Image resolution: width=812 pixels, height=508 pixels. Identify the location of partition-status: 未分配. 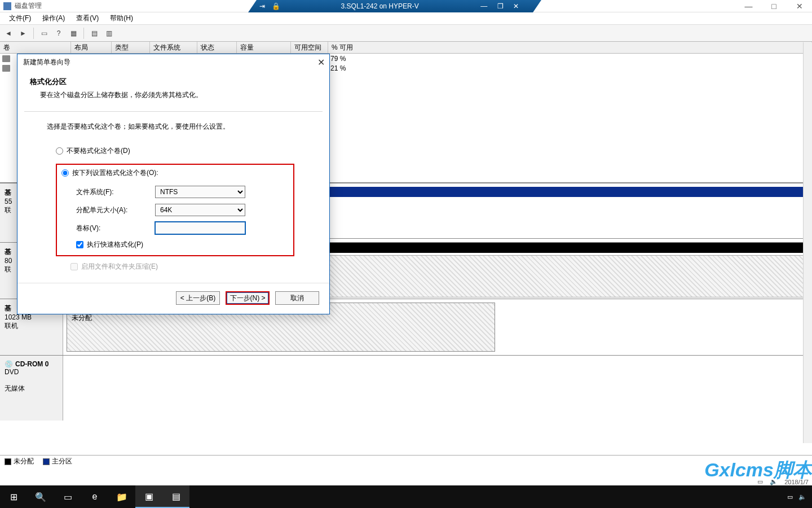
(281, 318).